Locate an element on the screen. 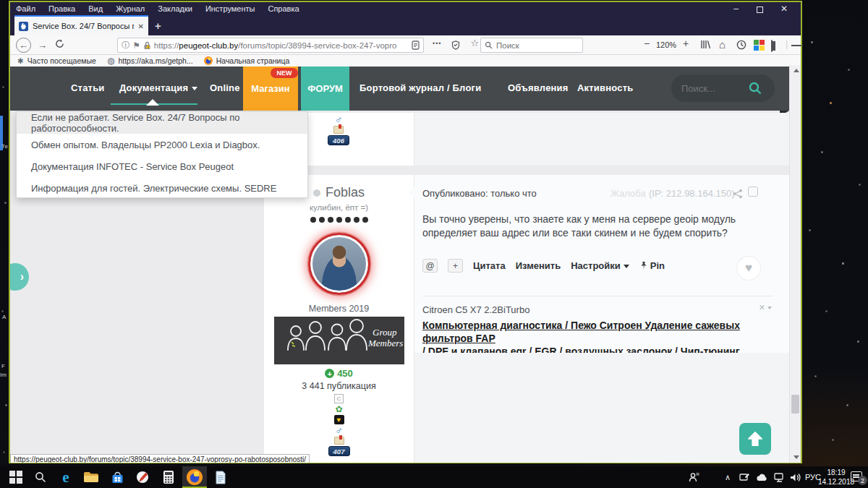 Image resolution: width=868 pixels, height=488 pixels. browser-scrollbar is located at coordinates (795, 264).